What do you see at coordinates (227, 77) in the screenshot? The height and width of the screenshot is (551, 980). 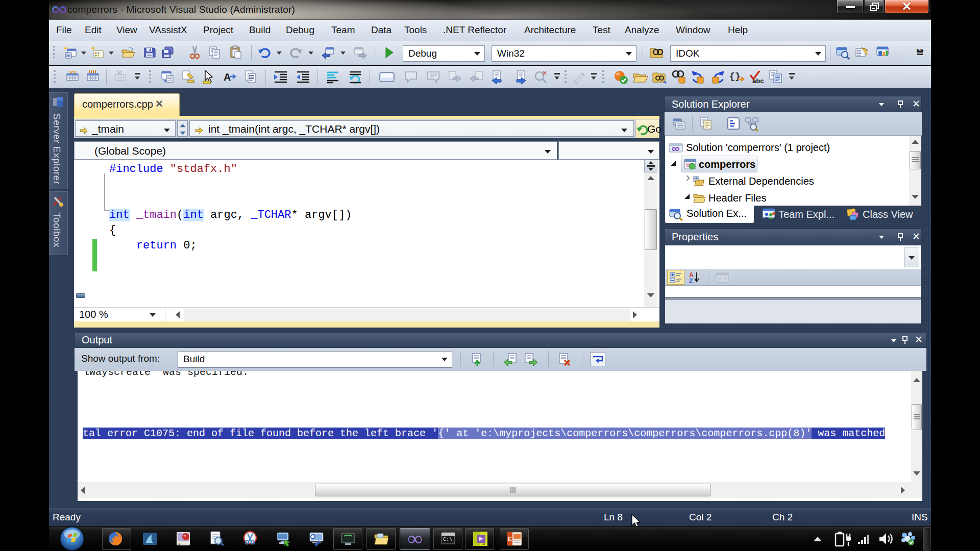 I see `svg-text: A` at bounding box center [227, 77].